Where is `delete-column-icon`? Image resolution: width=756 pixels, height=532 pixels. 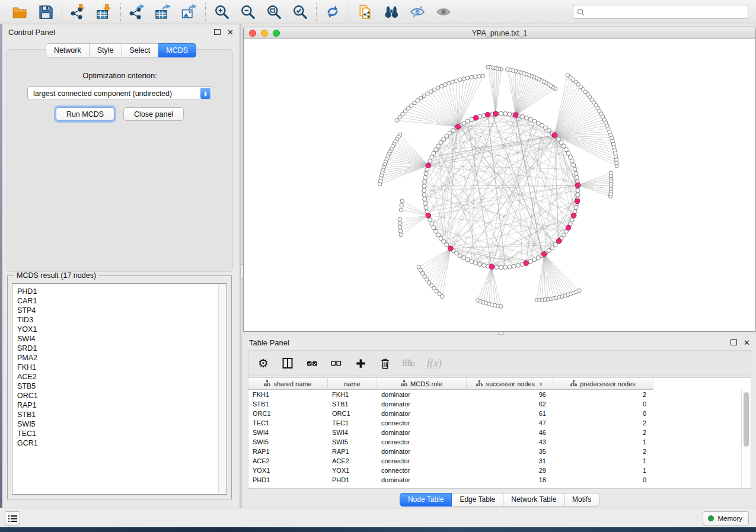
delete-column-icon is located at coordinates (385, 363).